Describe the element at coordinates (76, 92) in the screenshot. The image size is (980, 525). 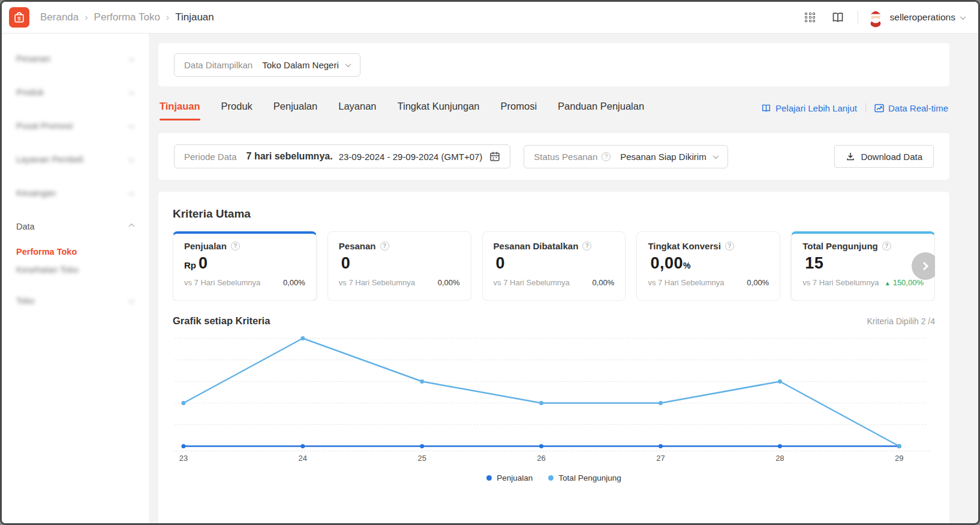
I see `sidebar-item-produk: Produk` at that location.